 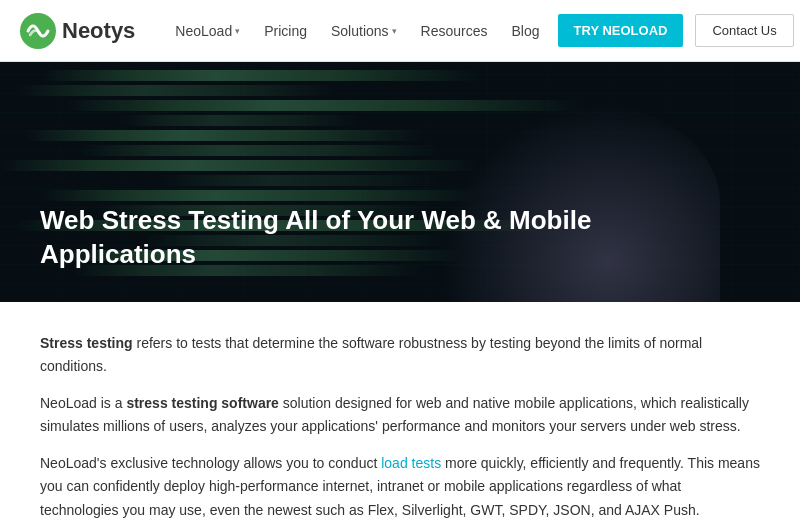 I want to click on nav-item-pricing: Pricing, so click(x=286, y=31).